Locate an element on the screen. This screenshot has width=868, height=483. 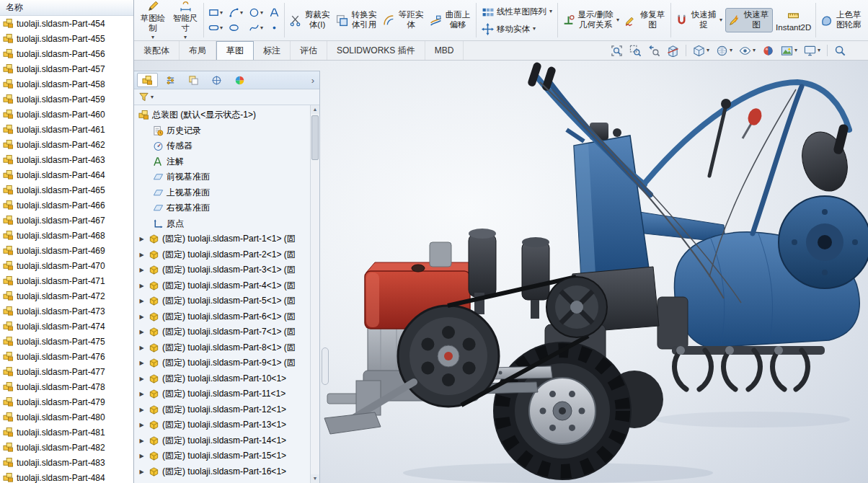
display-style-button: ▾ is located at coordinates (724, 50).